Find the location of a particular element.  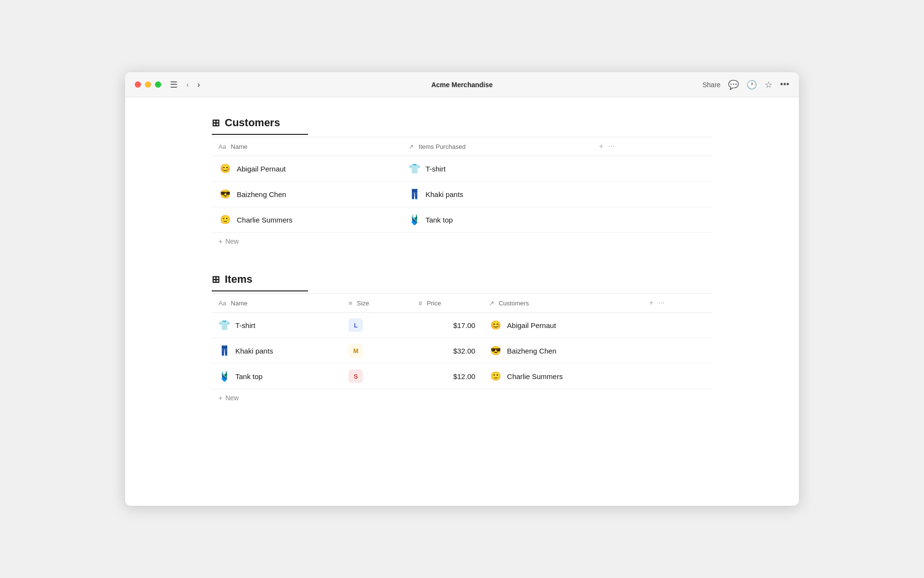

comment-icon: 💬 is located at coordinates (733, 85).